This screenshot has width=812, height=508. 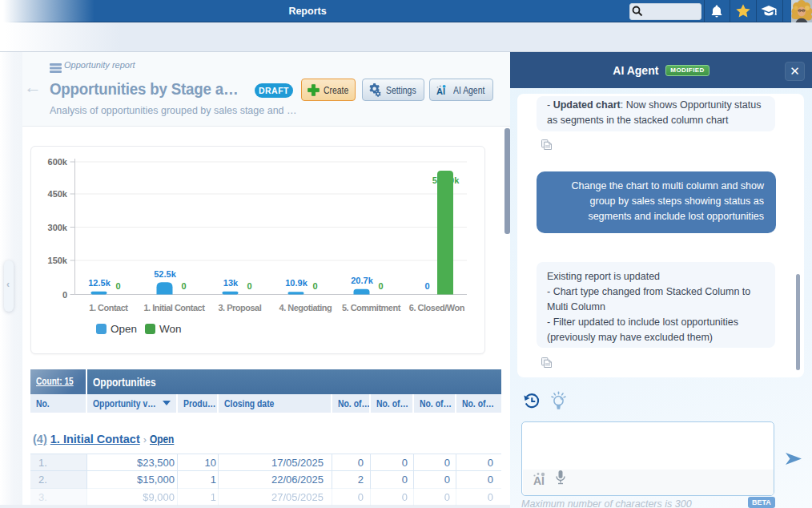 What do you see at coordinates (109, 308) in the screenshot?
I see `svg-text: 1. Contact` at bounding box center [109, 308].